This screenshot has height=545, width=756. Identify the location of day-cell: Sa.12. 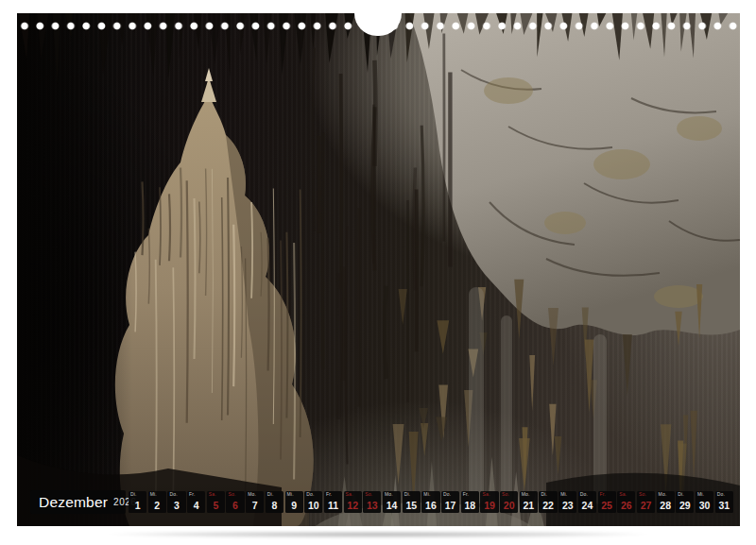
(353, 502).